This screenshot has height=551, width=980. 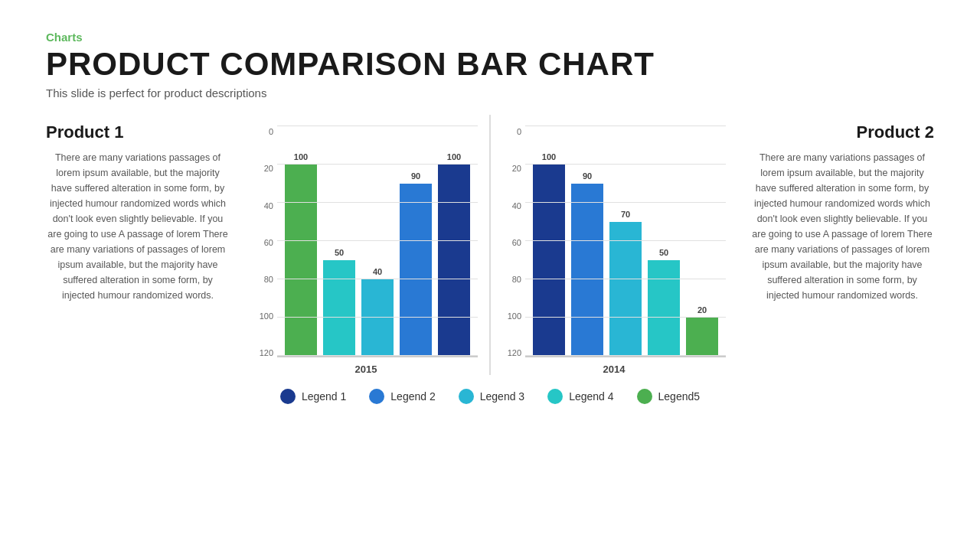 What do you see at coordinates (377, 243) in the screenshot?
I see `chart1-bars: 100504090100` at bounding box center [377, 243].